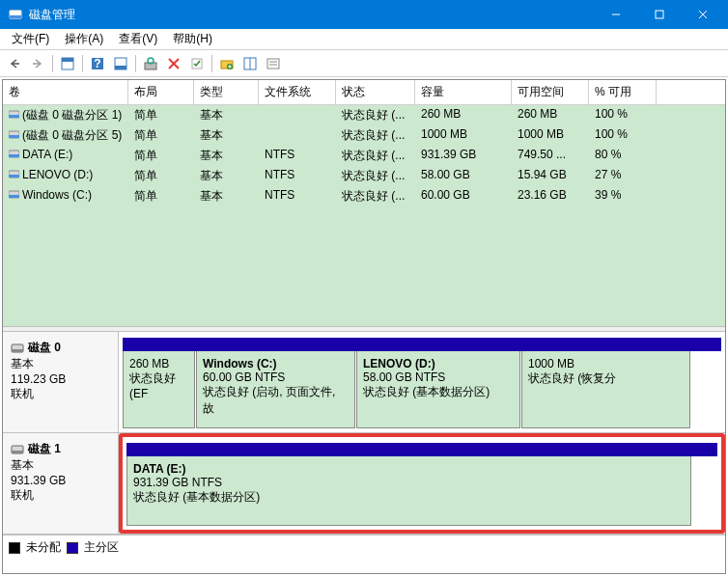 The height and width of the screenshot is (576, 728). What do you see at coordinates (364, 135) in the screenshot?
I see `volume-row: (磁盘 0 磁盘分区 5)简单基本状态良好 (...1000 MB1000 MB…` at bounding box center [364, 135].